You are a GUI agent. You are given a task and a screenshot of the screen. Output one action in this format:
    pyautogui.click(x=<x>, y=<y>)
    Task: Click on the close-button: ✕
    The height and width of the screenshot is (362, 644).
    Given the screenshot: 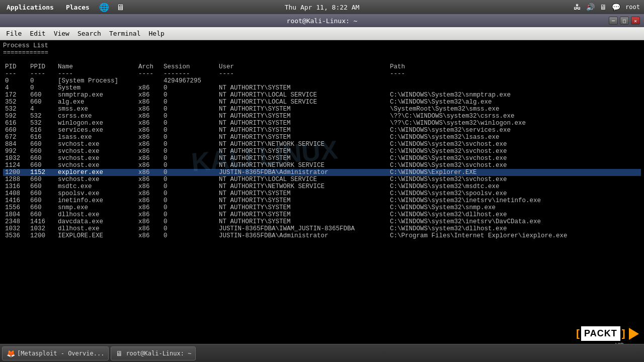 What is the action you would take?
    pyautogui.click(x=635, y=21)
    